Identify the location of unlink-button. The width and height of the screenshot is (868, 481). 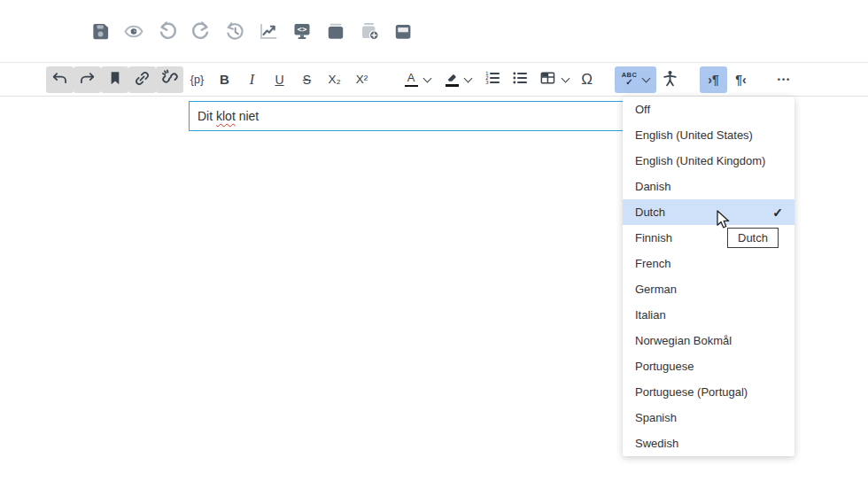
(170, 80).